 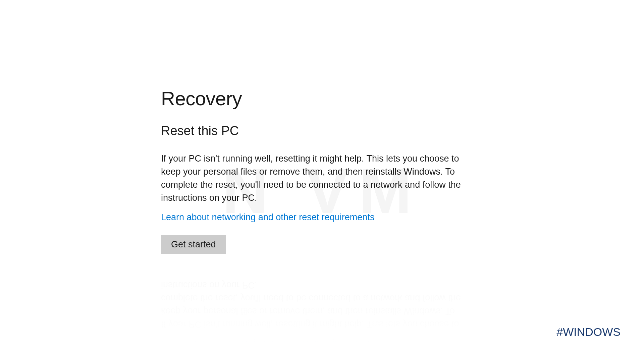 I want to click on reset-section-title: Reset this PC, so click(x=322, y=131).